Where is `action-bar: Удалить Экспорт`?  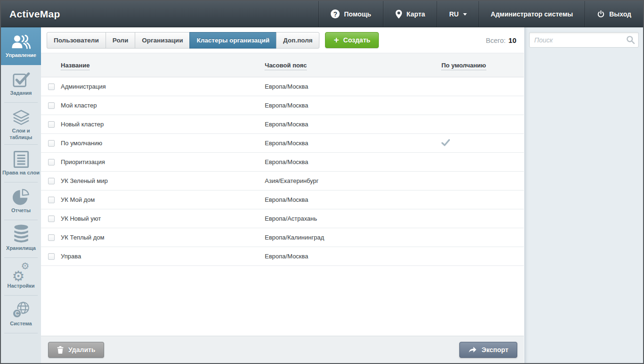 action-bar: Удалить Экспорт is located at coordinates (283, 349).